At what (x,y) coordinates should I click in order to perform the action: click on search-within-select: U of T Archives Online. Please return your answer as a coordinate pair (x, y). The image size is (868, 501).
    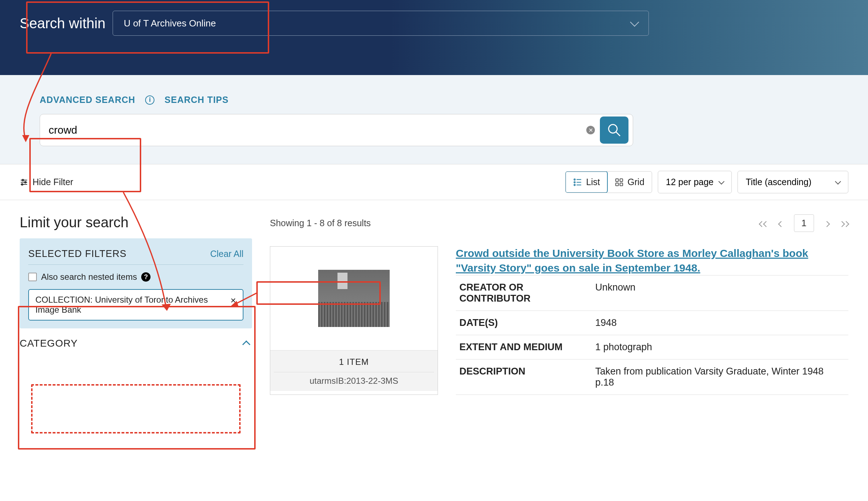
    Looking at the image, I should click on (381, 23).